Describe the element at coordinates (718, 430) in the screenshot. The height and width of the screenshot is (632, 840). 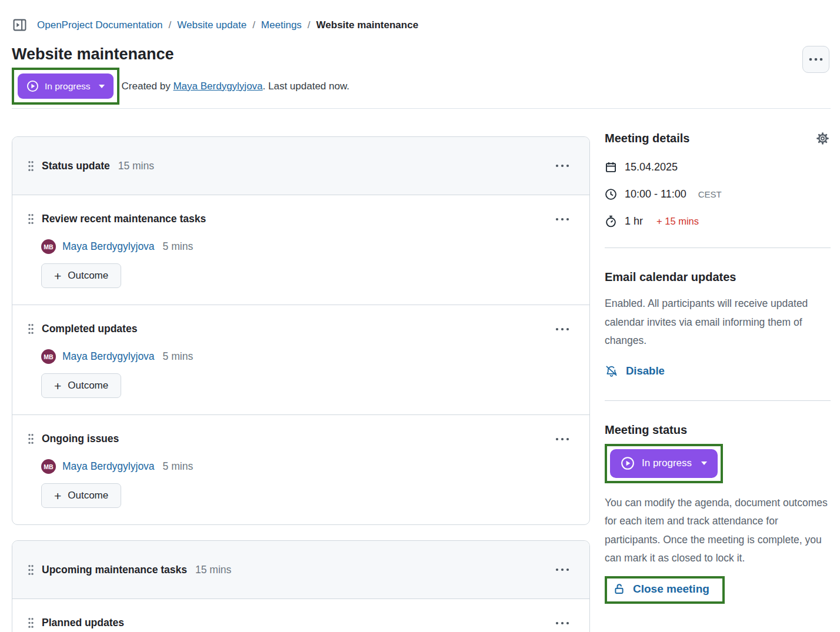
I see `meeting-status-heading: Meeting status` at that location.